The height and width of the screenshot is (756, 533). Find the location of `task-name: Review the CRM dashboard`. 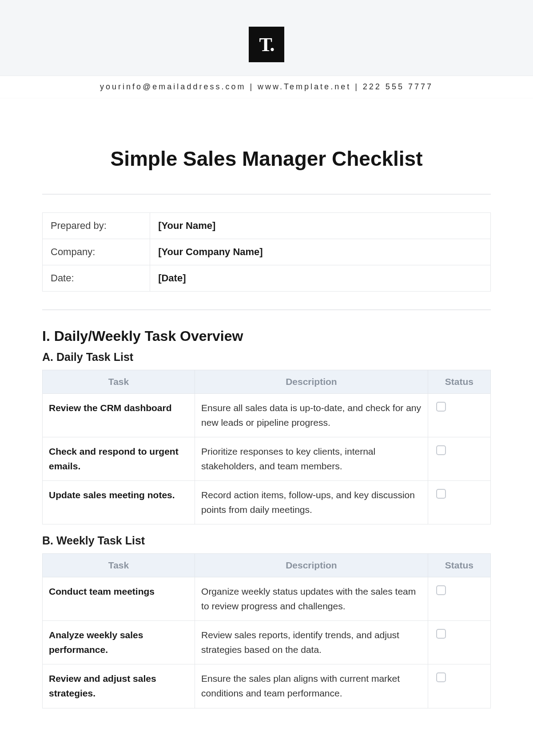

task-name: Review the CRM dashboard is located at coordinates (119, 416).